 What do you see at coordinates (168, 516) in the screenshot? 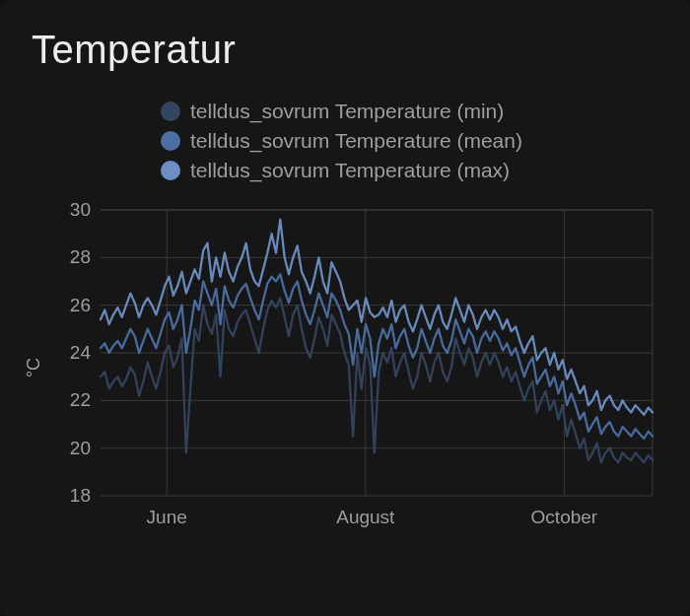
I see `svg-text: June` at bounding box center [168, 516].